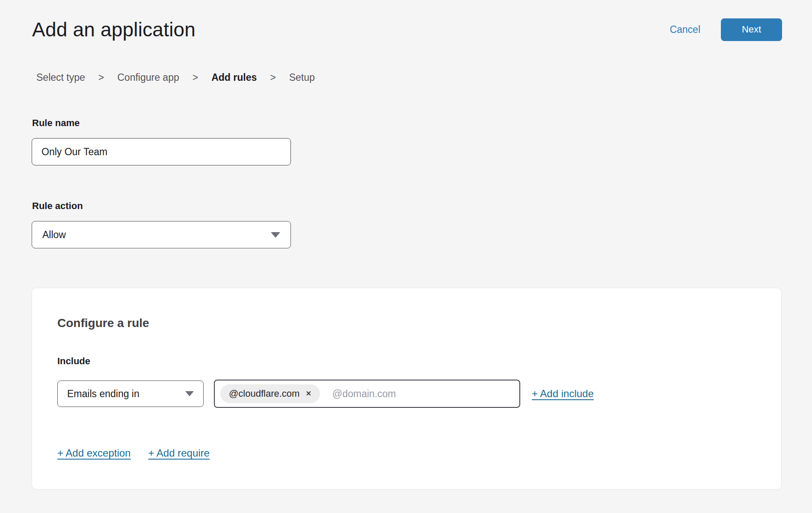 The image size is (812, 513). What do you see at coordinates (130, 394) in the screenshot?
I see `include-type-select: Emails ending in` at bounding box center [130, 394].